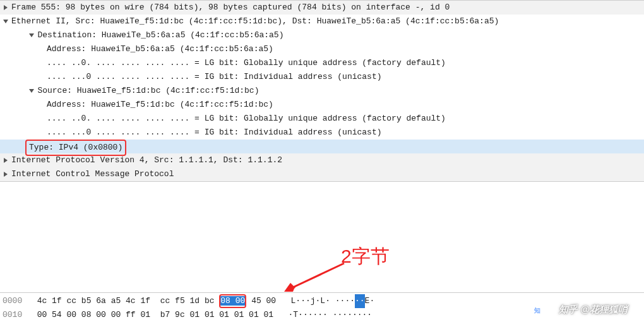 The image size is (644, 322). I want to click on tree-src-lg: .... ..0. .... .... .... .... = LG bit: …, so click(322, 119).